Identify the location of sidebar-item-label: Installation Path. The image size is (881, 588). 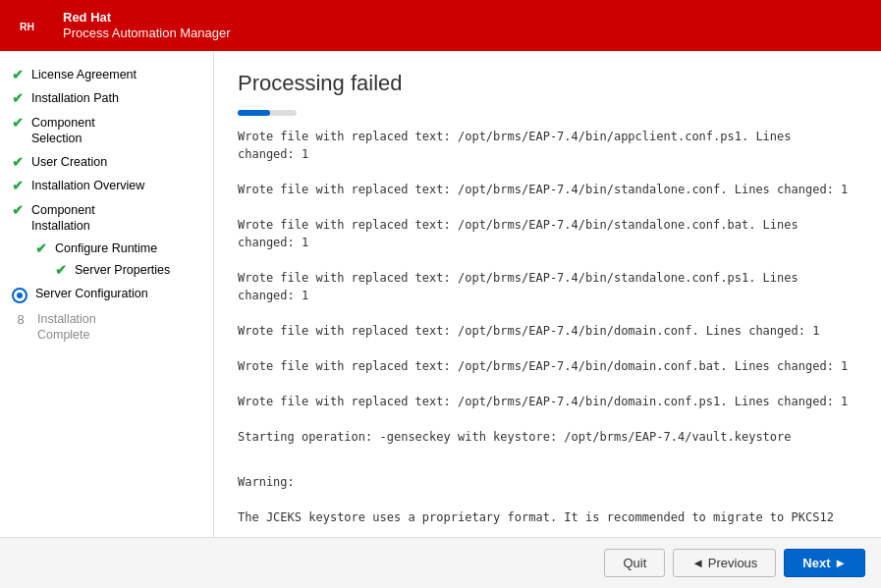
(75, 98).